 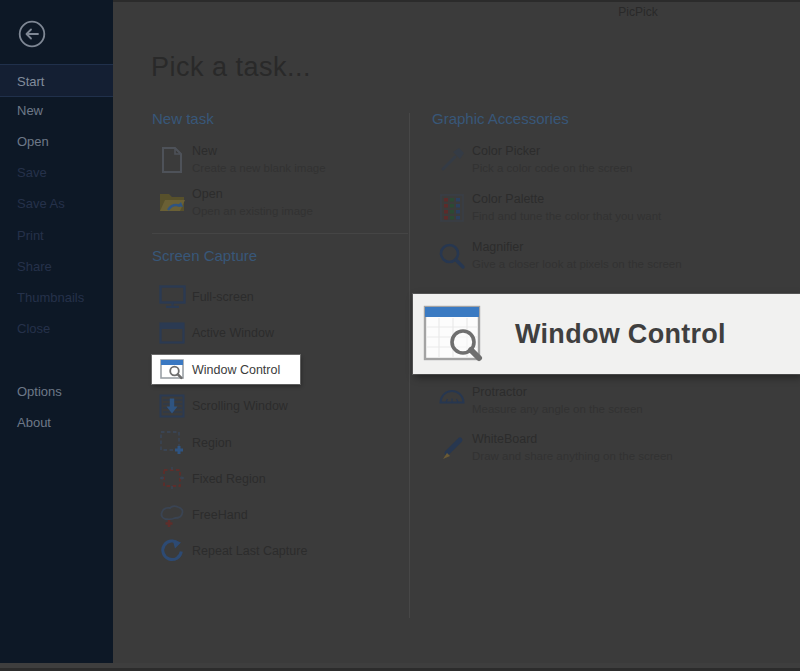 What do you see at coordinates (252, 194) in the screenshot?
I see `task-item-label: Open` at bounding box center [252, 194].